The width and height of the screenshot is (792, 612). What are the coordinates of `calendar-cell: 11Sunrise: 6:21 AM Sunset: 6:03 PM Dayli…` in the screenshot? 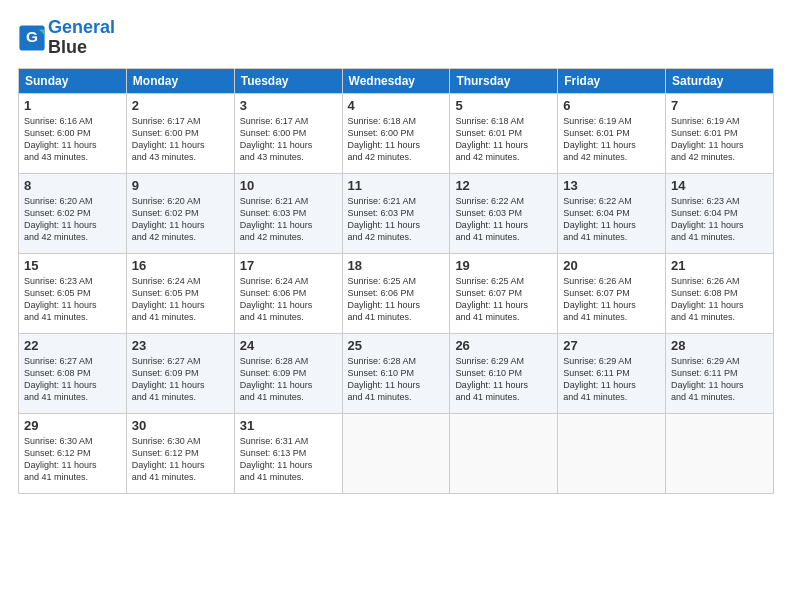 It's located at (396, 213).